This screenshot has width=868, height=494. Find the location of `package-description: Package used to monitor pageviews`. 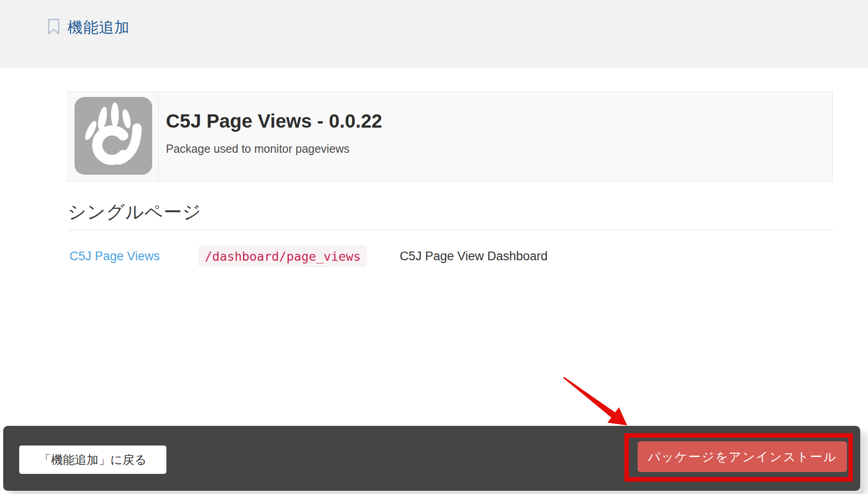

package-description: Package used to monitor pageviews is located at coordinates (274, 149).